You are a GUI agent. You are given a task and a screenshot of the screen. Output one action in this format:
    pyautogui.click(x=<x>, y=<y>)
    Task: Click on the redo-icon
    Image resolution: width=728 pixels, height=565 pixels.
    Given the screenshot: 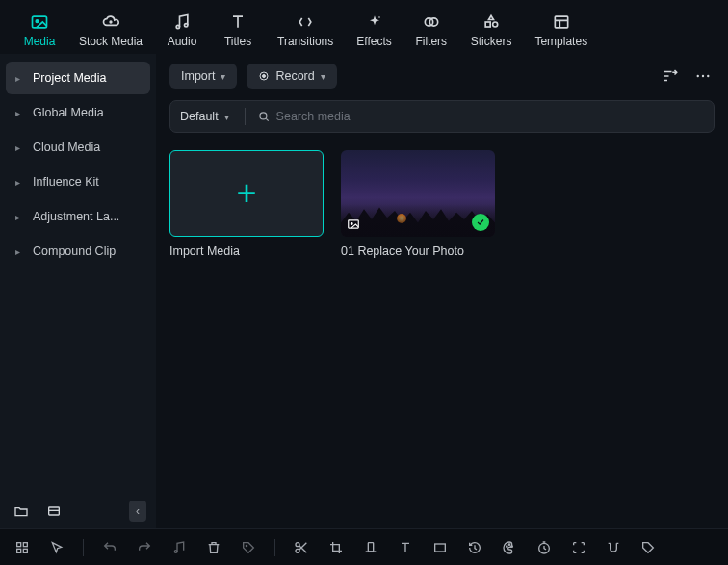 What is the action you would take?
    pyautogui.click(x=144, y=548)
    